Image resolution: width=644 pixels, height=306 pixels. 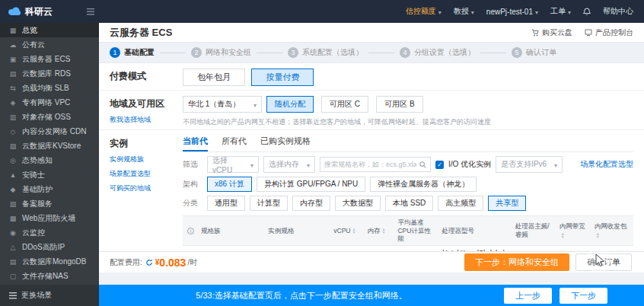 What do you see at coordinates (222, 104) in the screenshot?
I see `region-select: 华北 1（青岛）` at bounding box center [222, 104].